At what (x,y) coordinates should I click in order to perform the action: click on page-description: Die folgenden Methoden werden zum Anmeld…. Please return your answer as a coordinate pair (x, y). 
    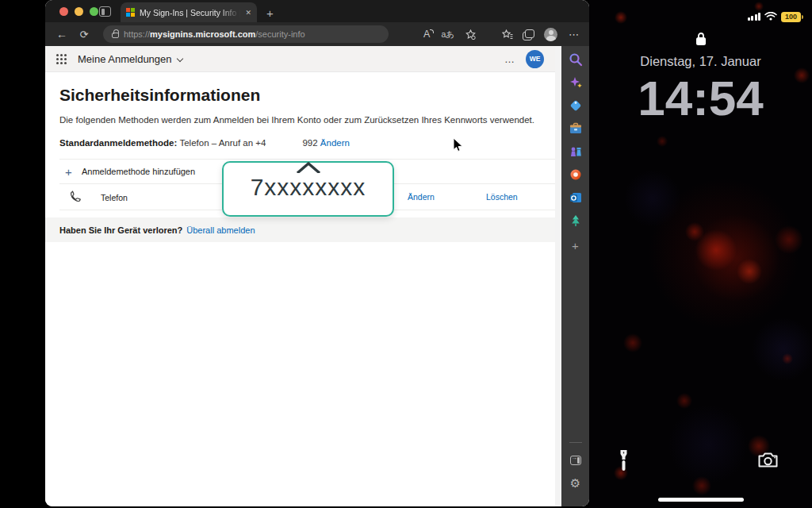
    Looking at the image, I should click on (297, 120).